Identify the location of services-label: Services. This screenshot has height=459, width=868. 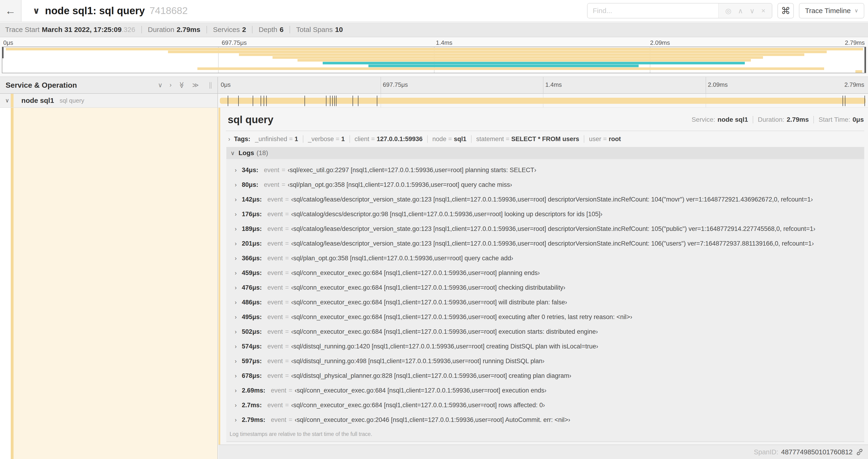
(226, 30).